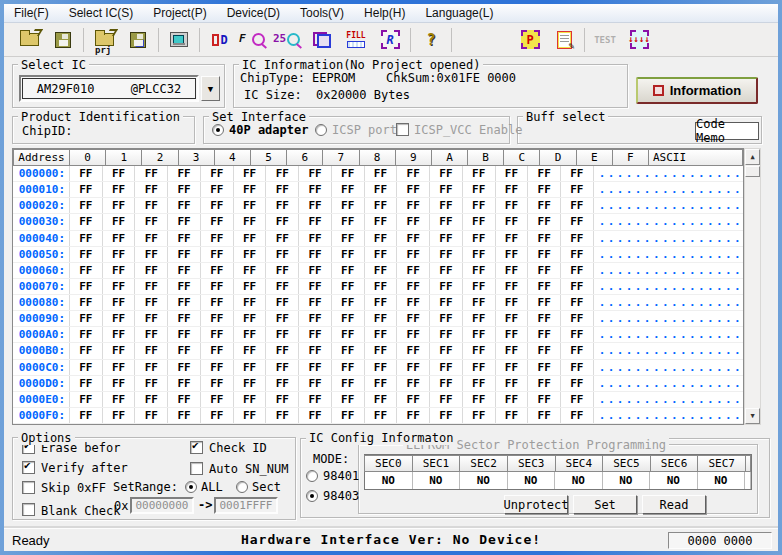 Image resolution: width=782 pixels, height=555 pixels. Describe the element at coordinates (536, 504) in the screenshot. I see `unprotect-button: Unprotect` at that location.